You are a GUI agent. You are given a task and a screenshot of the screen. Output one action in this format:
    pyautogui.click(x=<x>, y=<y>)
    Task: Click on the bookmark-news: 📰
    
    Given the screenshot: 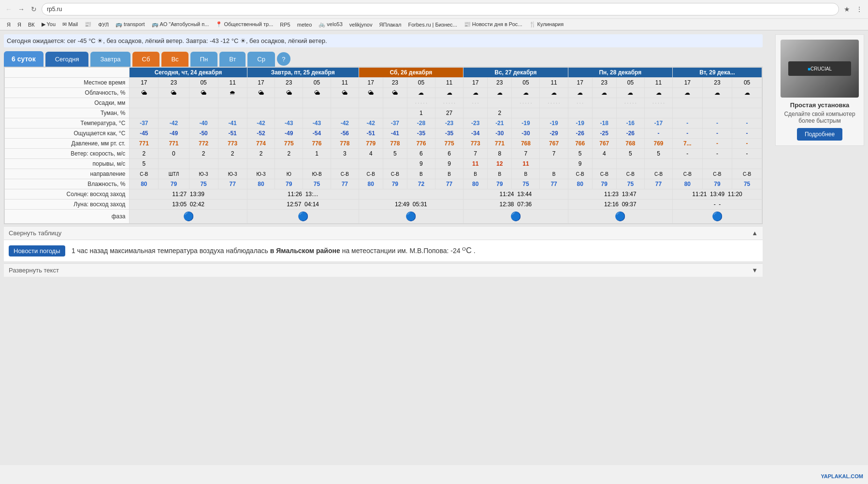 What is the action you would take?
    pyautogui.click(x=88, y=24)
    